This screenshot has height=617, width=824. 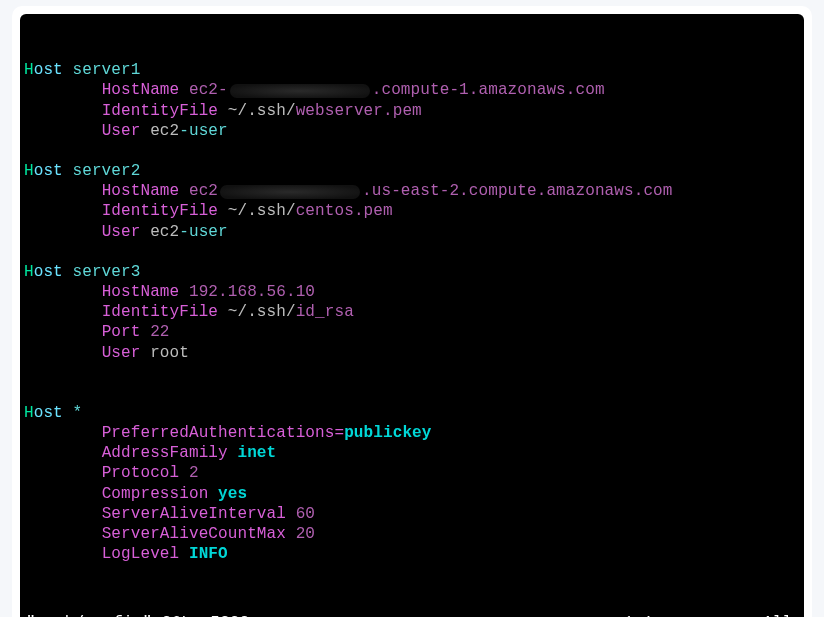 What do you see at coordinates (102, 70) in the screenshot?
I see `host-alias: server1` at bounding box center [102, 70].